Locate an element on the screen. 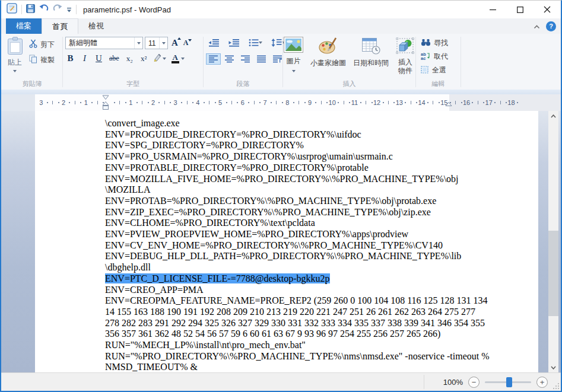 The height and width of the screenshot is (392, 562). document-line: ENV=CV_ENV_HOME=%PRO_DIRECTORY%\%PRO_MAC… is located at coordinates (320, 246).